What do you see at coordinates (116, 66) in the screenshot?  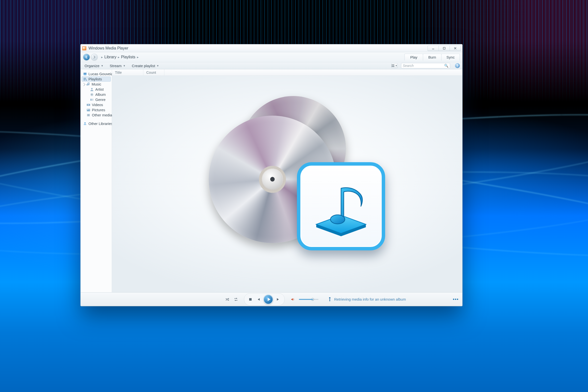 I see `stream-label: Stream` at bounding box center [116, 66].